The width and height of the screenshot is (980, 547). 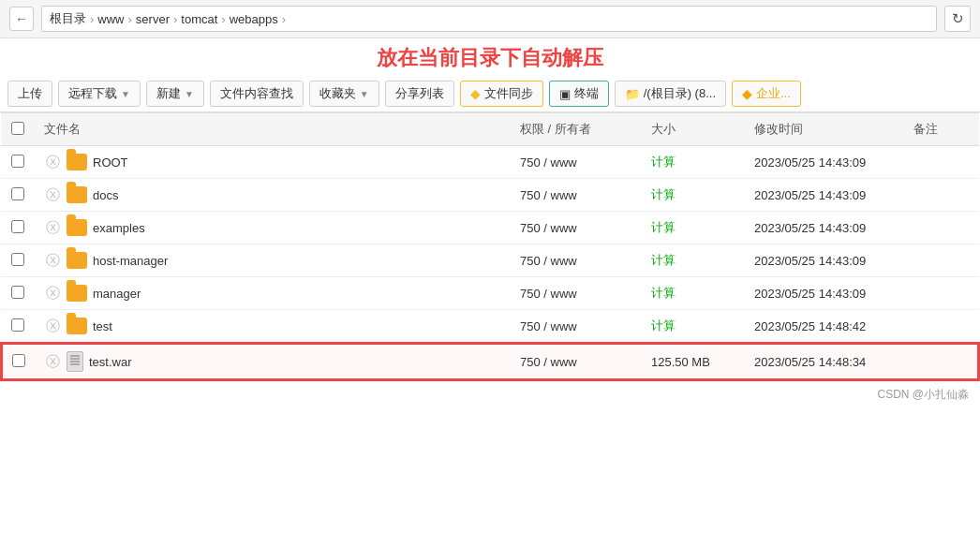 What do you see at coordinates (490, 294) in the screenshot?
I see `table-row: ⓧmanager750 / www计算2023/05/25 14:43:09` at bounding box center [490, 294].